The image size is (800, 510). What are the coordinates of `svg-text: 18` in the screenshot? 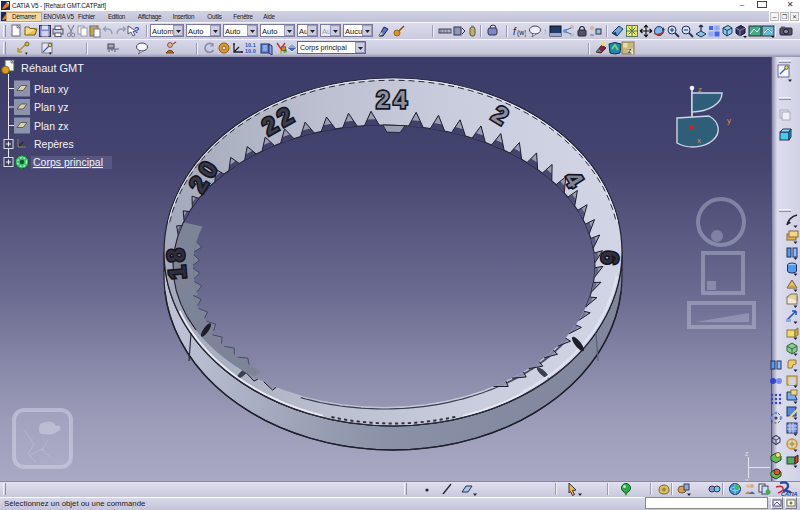 It's located at (176, 262).